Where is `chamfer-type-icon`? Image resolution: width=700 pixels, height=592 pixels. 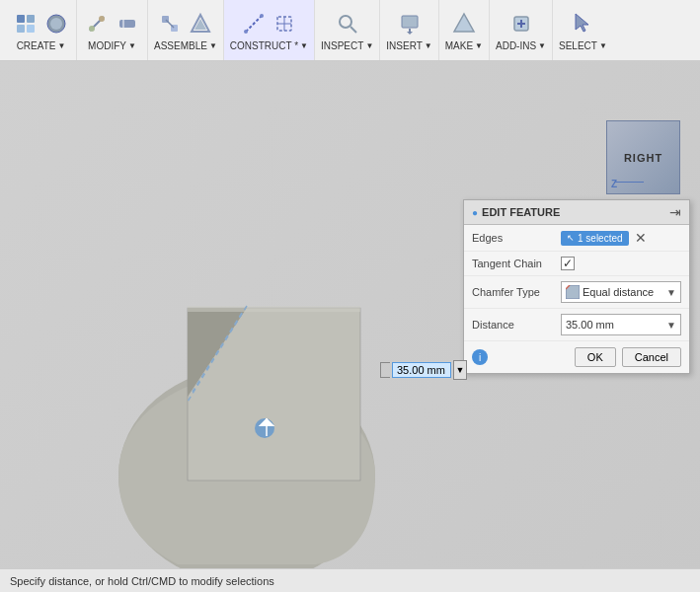
chamfer-type-icon is located at coordinates (573, 292).